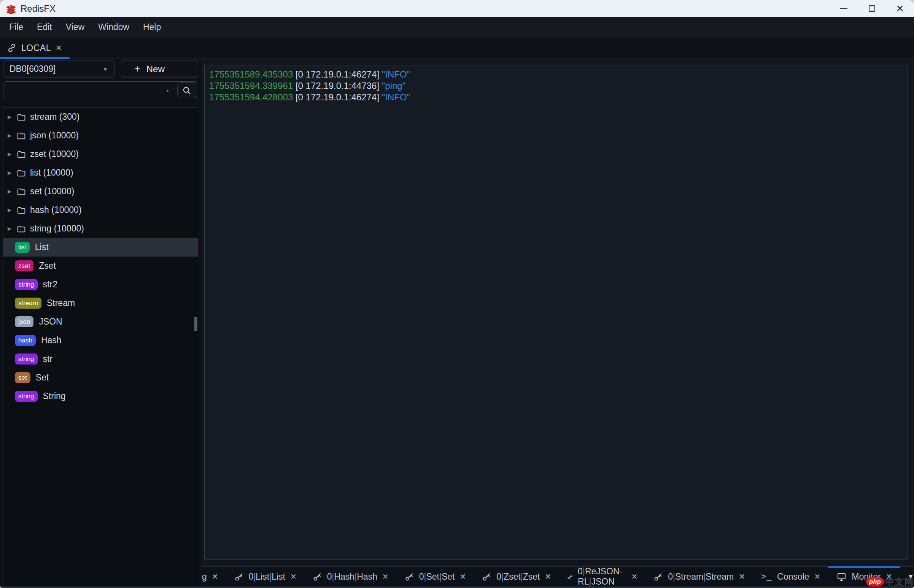 The height and width of the screenshot is (588, 914). What do you see at coordinates (59, 48) in the screenshot?
I see `close-connection-icon: ✕` at bounding box center [59, 48].